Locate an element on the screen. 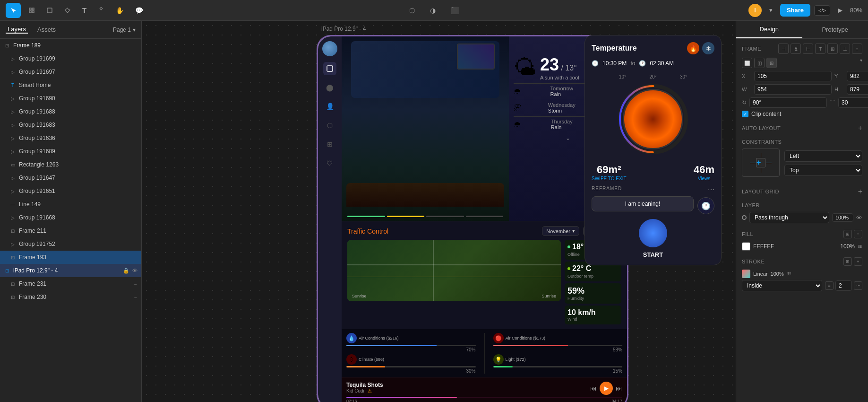 The height and width of the screenshot is (402, 868). opacity-input is located at coordinates (843, 218).